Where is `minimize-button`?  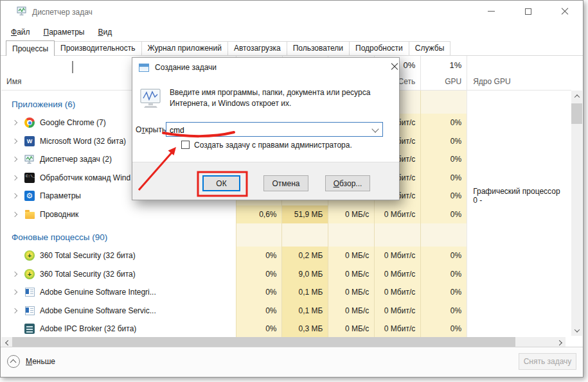 minimize-button is located at coordinates (491, 12).